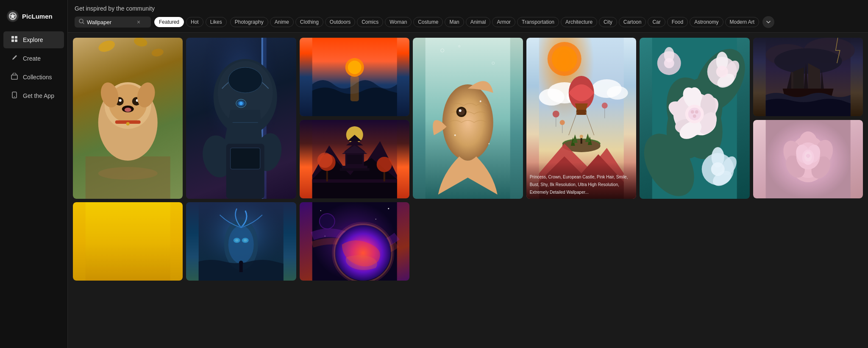  Describe the element at coordinates (370, 22) in the screenshot. I see `tag-comics: Comics` at that location.